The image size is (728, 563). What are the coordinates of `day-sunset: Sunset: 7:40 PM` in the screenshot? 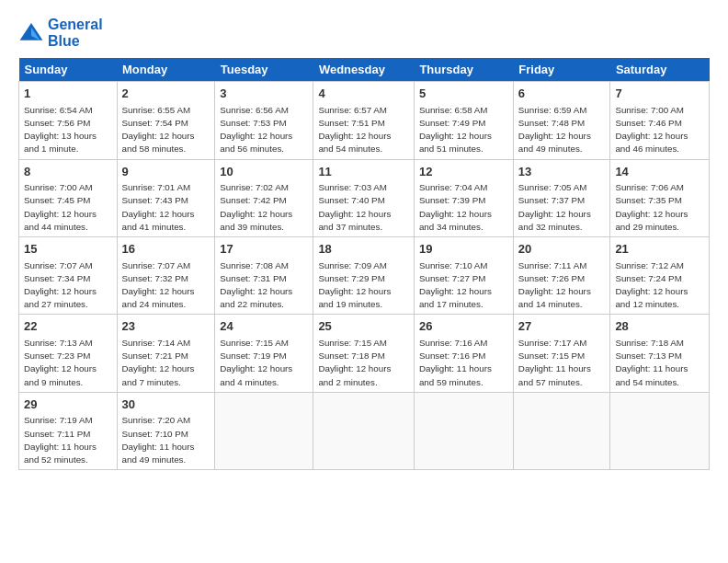 It's located at (351, 201).